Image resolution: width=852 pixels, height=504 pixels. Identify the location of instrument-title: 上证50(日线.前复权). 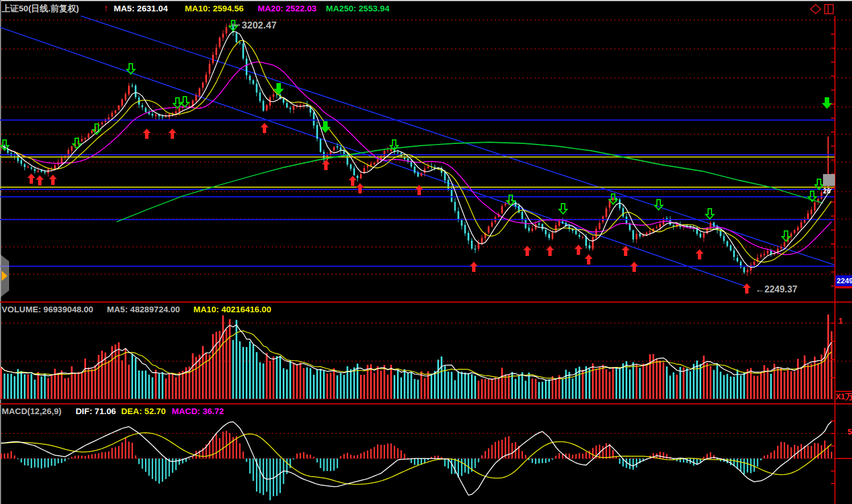
(40, 9).